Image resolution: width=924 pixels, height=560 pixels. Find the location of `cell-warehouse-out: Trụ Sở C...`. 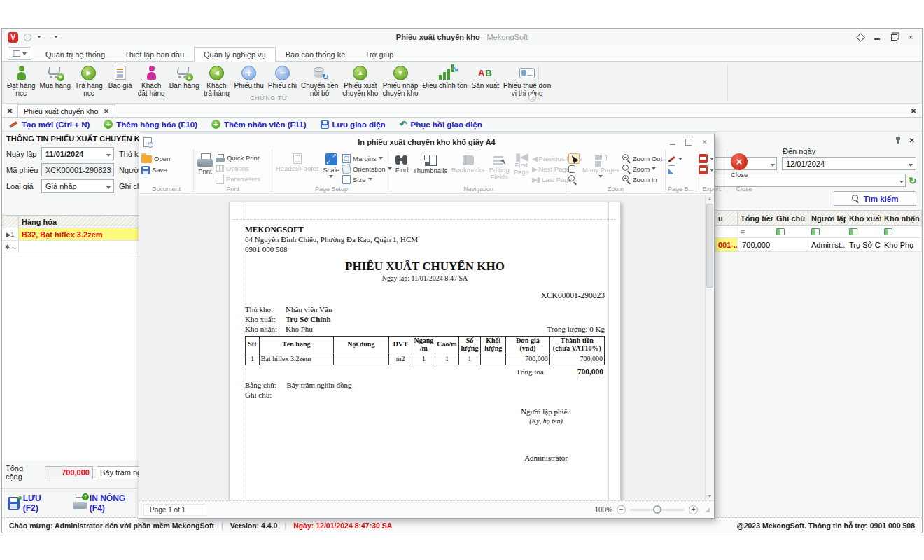

cell-warehouse-out: Trụ Sở C... is located at coordinates (864, 245).